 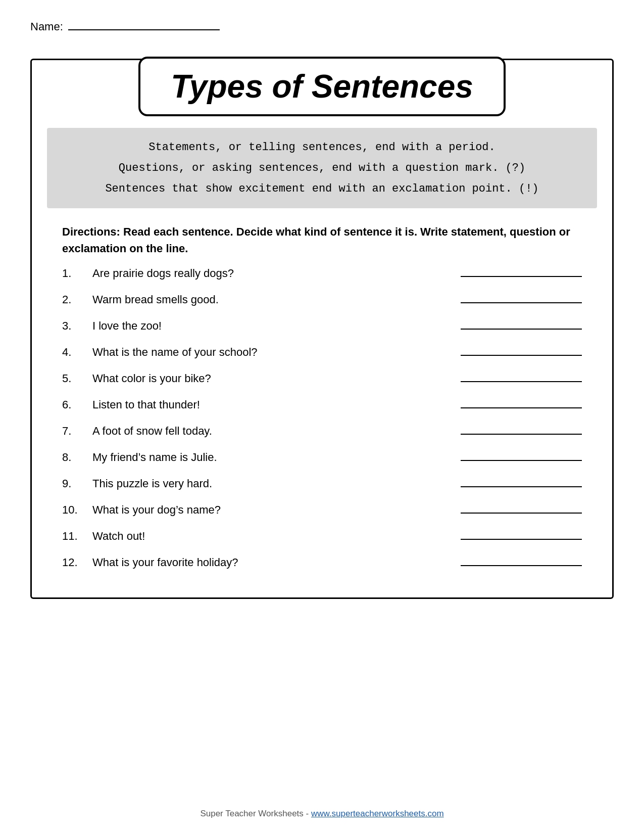 What do you see at coordinates (269, 536) in the screenshot?
I see `question-text: Watch out!` at bounding box center [269, 536].